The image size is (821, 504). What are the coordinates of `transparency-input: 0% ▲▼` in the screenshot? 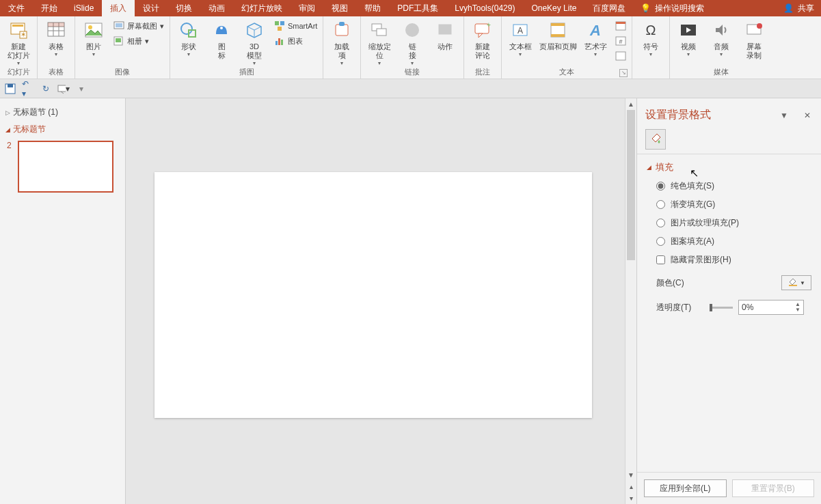 It's located at (771, 307).